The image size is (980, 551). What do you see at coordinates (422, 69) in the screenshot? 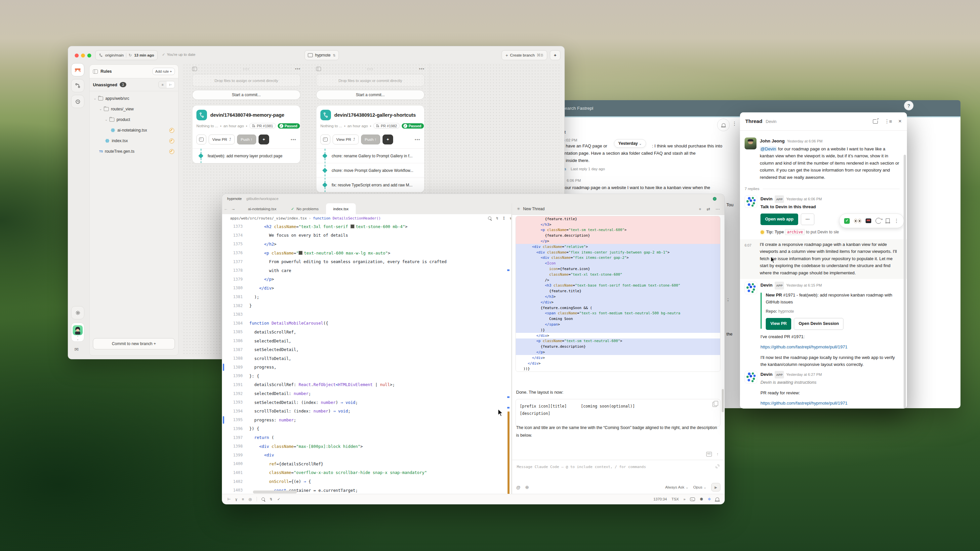
I see `lane-menu-icon: •••` at bounding box center [422, 69].